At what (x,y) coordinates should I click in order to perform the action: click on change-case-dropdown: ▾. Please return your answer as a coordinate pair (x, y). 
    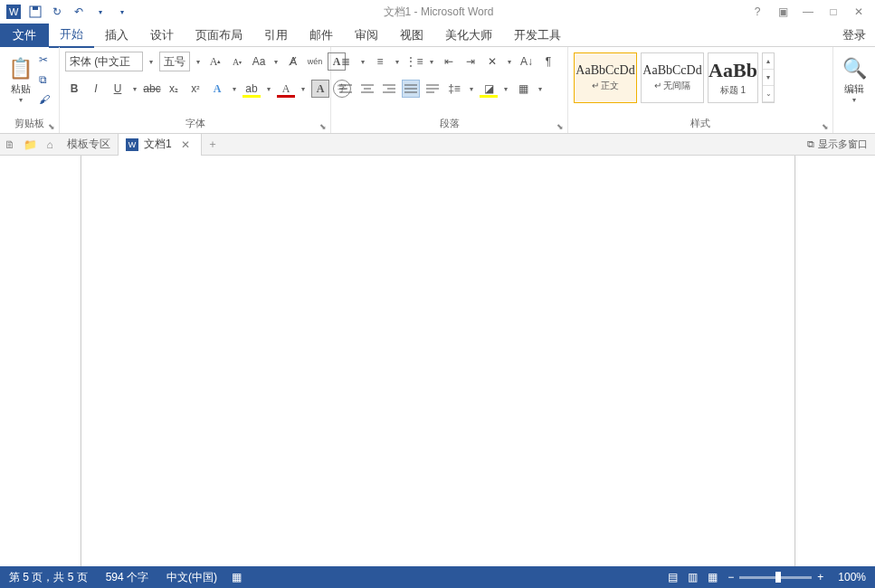
    Looking at the image, I should click on (276, 62).